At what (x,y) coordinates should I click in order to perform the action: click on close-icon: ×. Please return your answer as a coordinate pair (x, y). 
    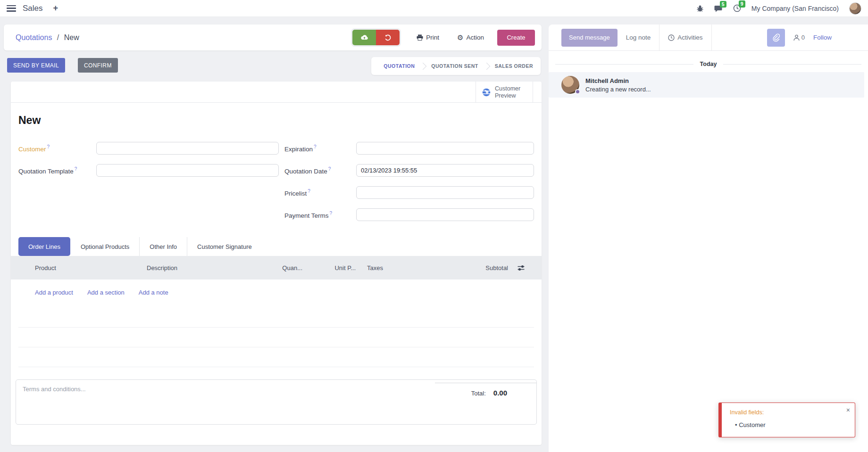
    Looking at the image, I should click on (848, 410).